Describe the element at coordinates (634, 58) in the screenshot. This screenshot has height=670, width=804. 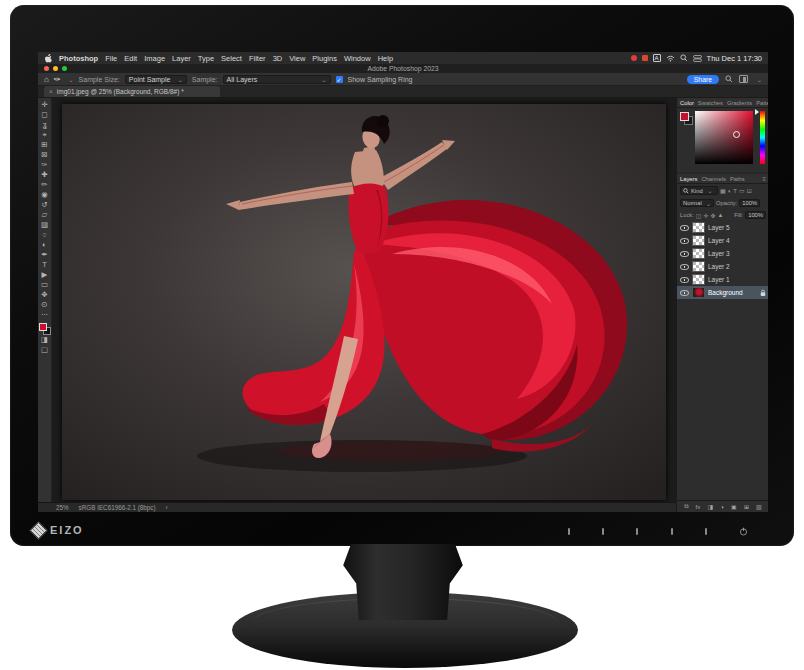
I see `notification-dot-icon` at that location.